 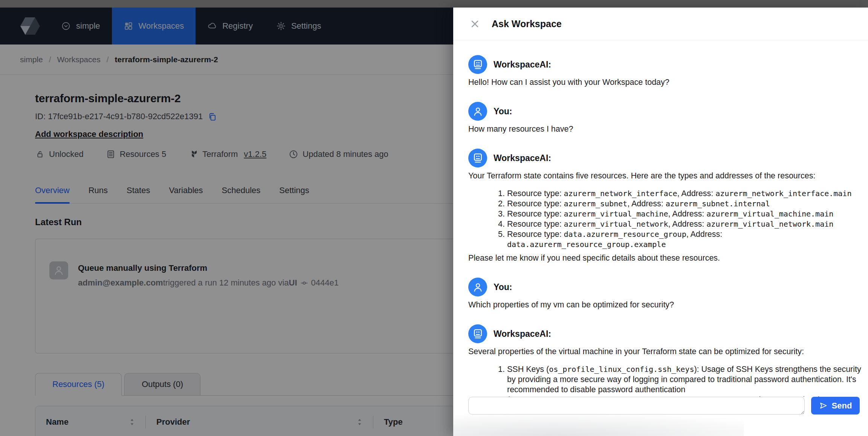 What do you see at coordinates (665, 305) in the screenshot?
I see `chat-paragraph: Which properties of my vm can be optimiz…` at bounding box center [665, 305].